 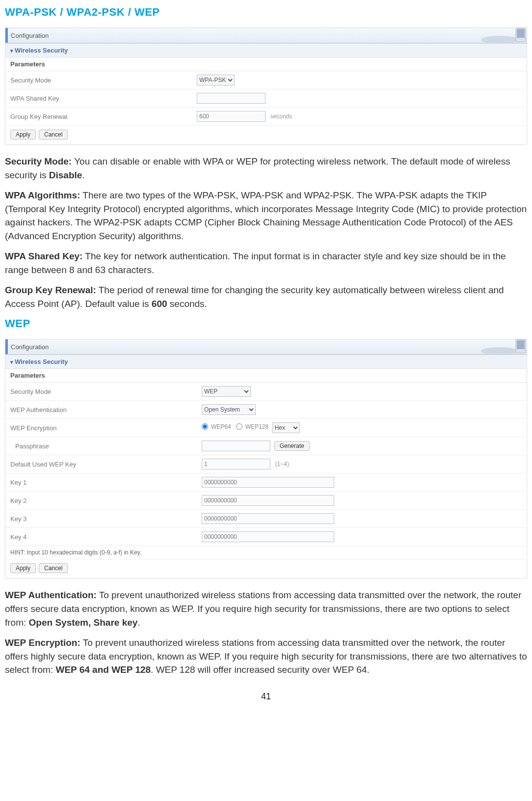 I want to click on hint-text: HINT: Input 10 hexadecimal digits (0-9, …, so click(x=266, y=553).